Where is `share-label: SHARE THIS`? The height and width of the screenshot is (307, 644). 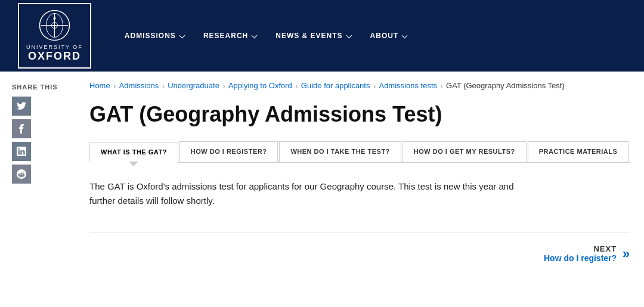 share-label: SHARE THIS is located at coordinates (39, 87).